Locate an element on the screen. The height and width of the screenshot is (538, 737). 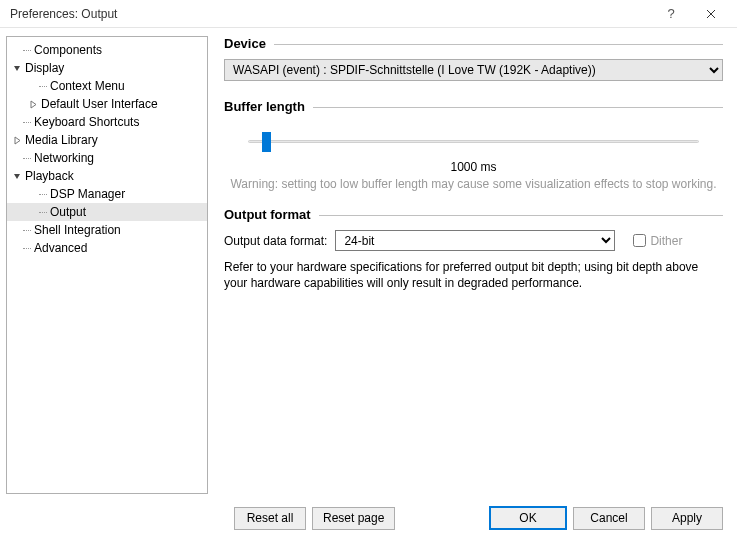
tree-item-shell-integration: Shell Integration is located at coordinates (107, 230).